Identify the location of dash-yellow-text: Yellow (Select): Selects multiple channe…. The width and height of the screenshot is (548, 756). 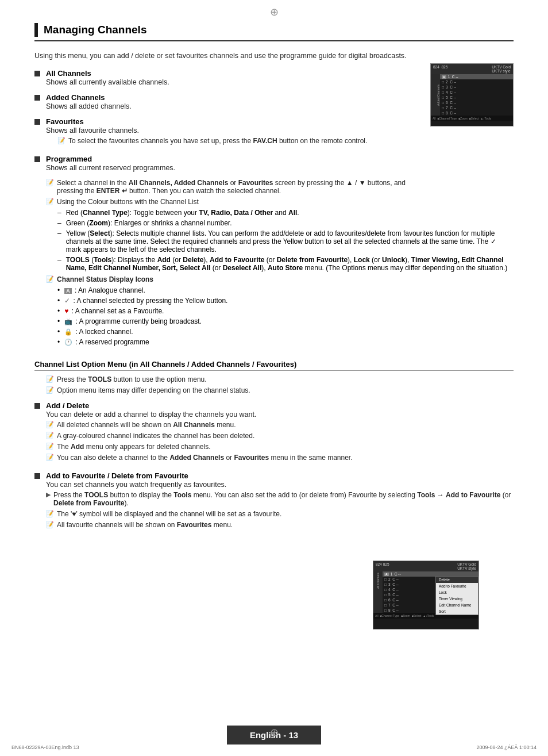
(287, 241).